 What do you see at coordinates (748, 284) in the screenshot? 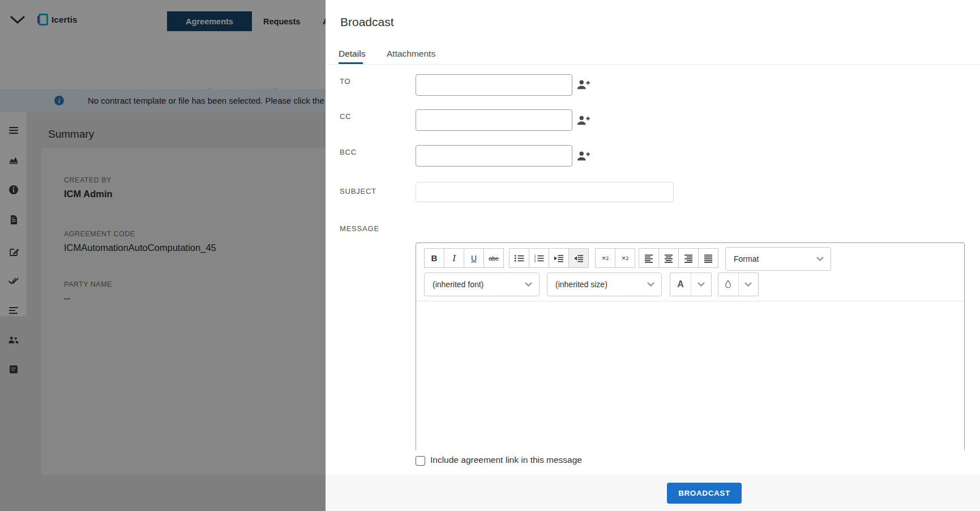
I see `background-color-dropdown` at bounding box center [748, 284].